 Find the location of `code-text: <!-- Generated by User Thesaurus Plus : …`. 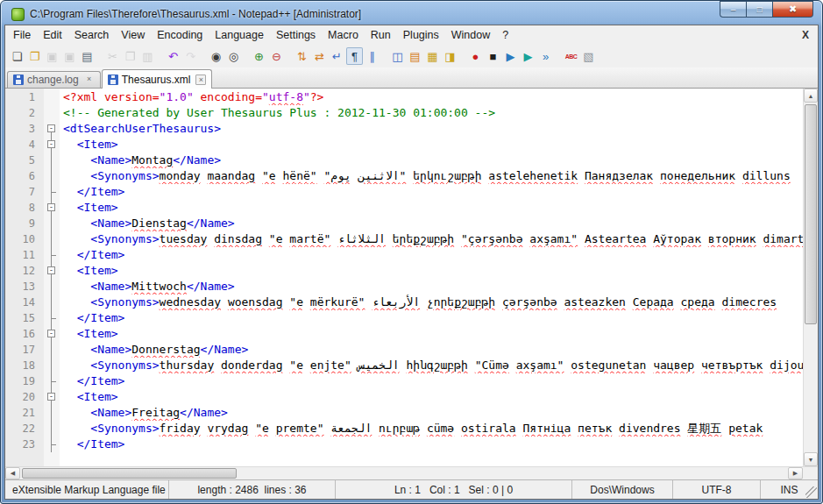

code-text: <!-- Generated by User Thesaurus Plus : … is located at coordinates (431, 113).